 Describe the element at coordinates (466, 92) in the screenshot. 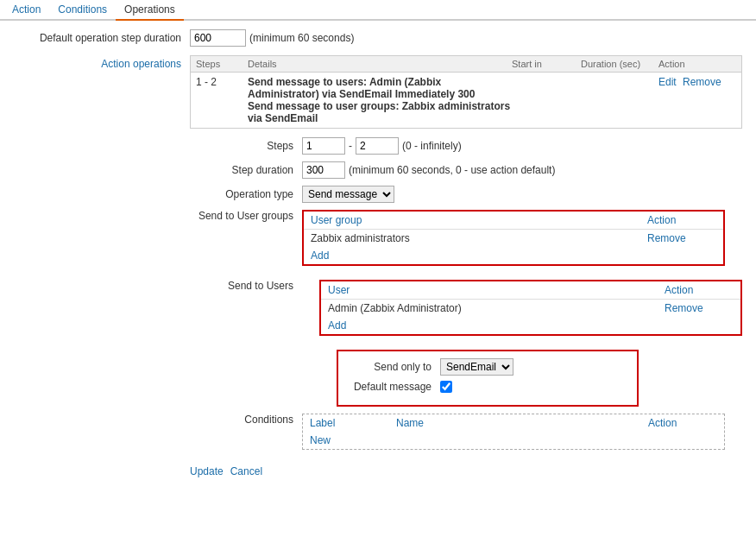

I see `operations-table: Steps Details Start in Duration (sec) Ac…` at that location.